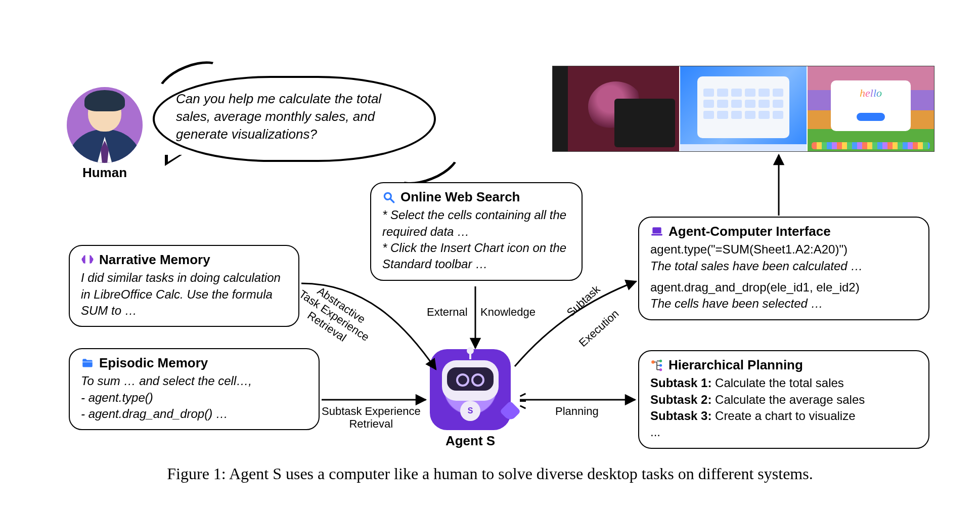  I want to click on aci-note1: The total sales have been calculated …, so click(784, 266).